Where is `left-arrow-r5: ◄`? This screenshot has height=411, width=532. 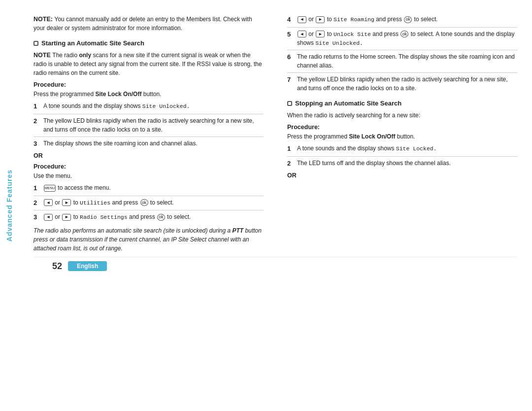
left-arrow-r5: ◄ is located at coordinates (302, 34).